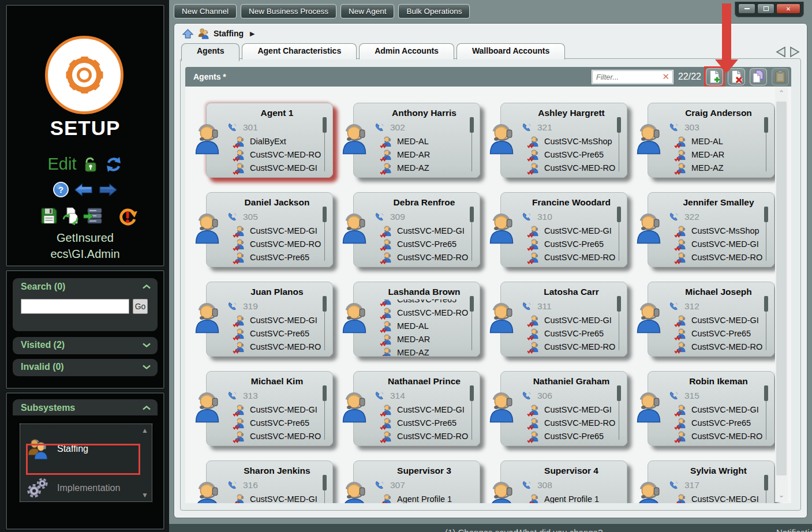  I want to click on bulk-operations-button: Bulk Operations, so click(434, 12).